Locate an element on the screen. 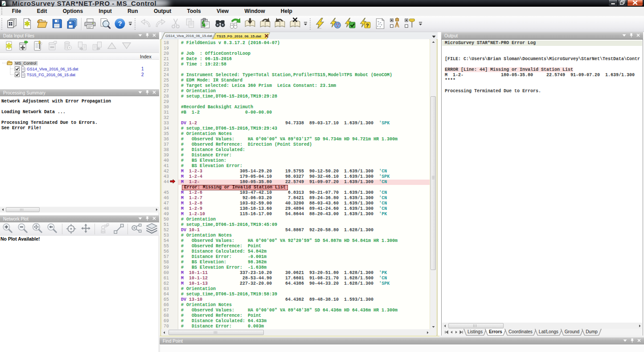 This screenshot has height=352, width=644. menu-help: Help is located at coordinates (286, 11).